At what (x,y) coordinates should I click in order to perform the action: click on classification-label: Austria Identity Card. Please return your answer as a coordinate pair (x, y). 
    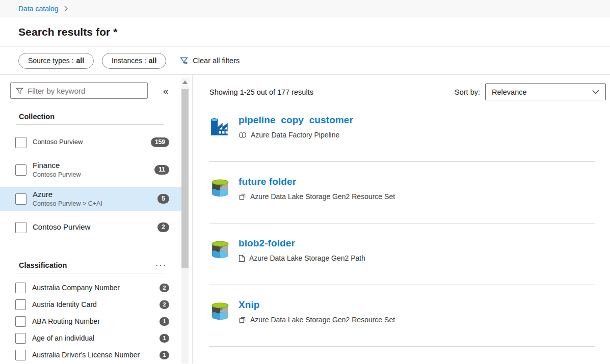
    Looking at the image, I should click on (96, 305).